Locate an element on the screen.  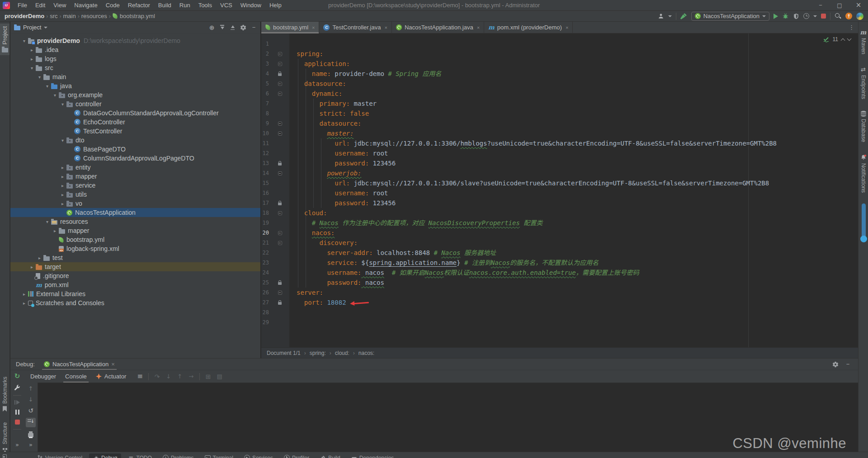
more-v-icon is located at coordinates (852, 27).